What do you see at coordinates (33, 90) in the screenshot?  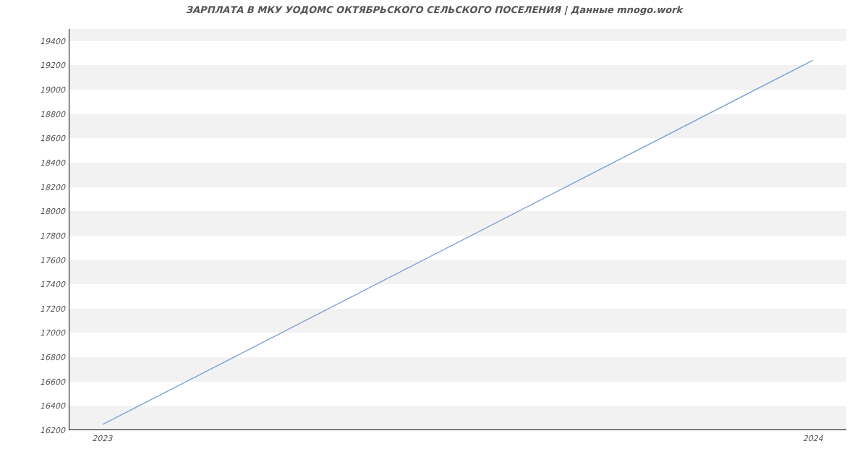 I see `y-tick-label: 19000` at bounding box center [33, 90].